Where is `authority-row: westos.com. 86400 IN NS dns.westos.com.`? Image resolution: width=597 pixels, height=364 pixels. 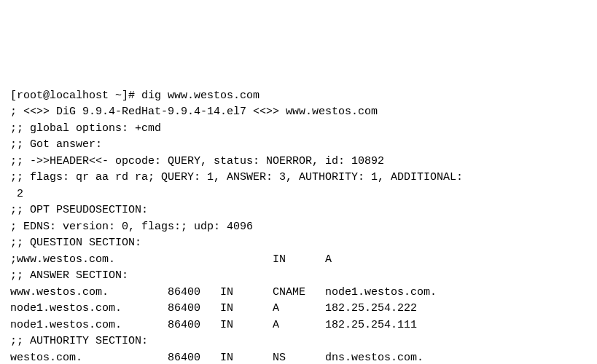 authority-row: westos.com. 86400 IN NS dns.westos.com. is located at coordinates (217, 358).